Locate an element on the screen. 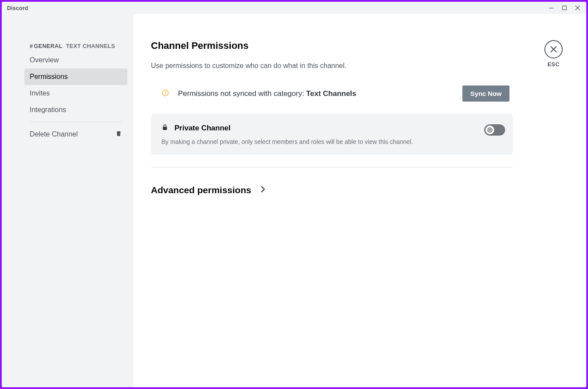  sync-now-button: Sync Now is located at coordinates (486, 93).